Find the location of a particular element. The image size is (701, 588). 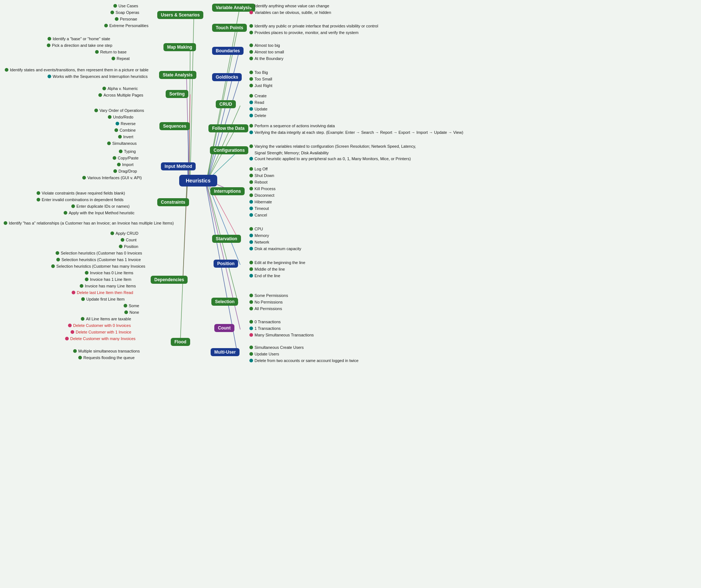

item-provides-places: Provides places to provoke, monitor, and… is located at coordinates (304, 33).